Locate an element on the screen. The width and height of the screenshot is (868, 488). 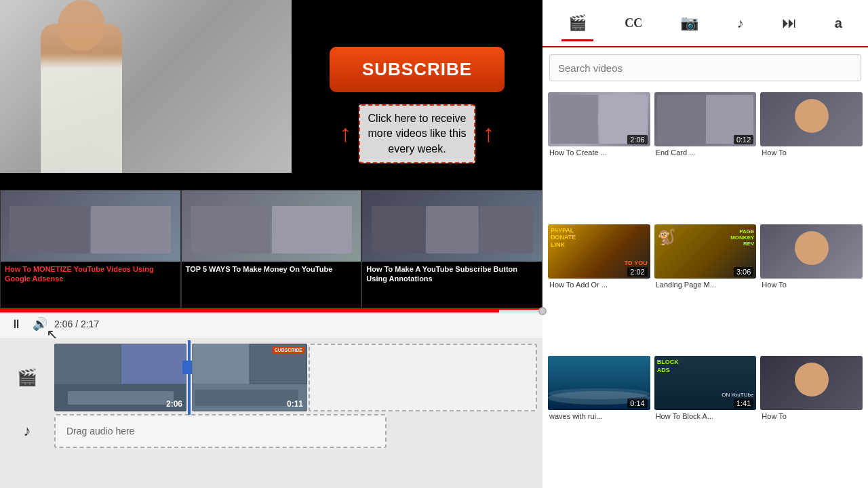
grid-thumb-title-7: waves with rui... is located at coordinates (599, 416).